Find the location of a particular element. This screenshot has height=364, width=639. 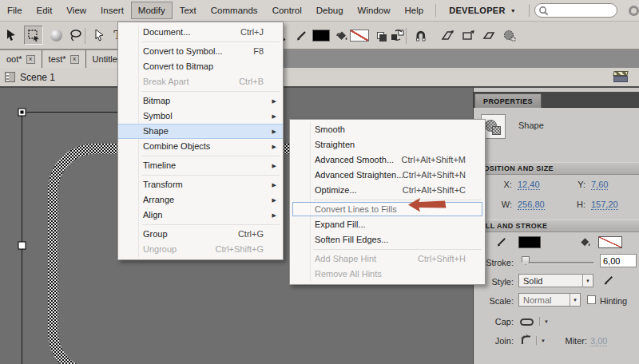

document-tab-test: test*× is located at coordinates (64, 59).